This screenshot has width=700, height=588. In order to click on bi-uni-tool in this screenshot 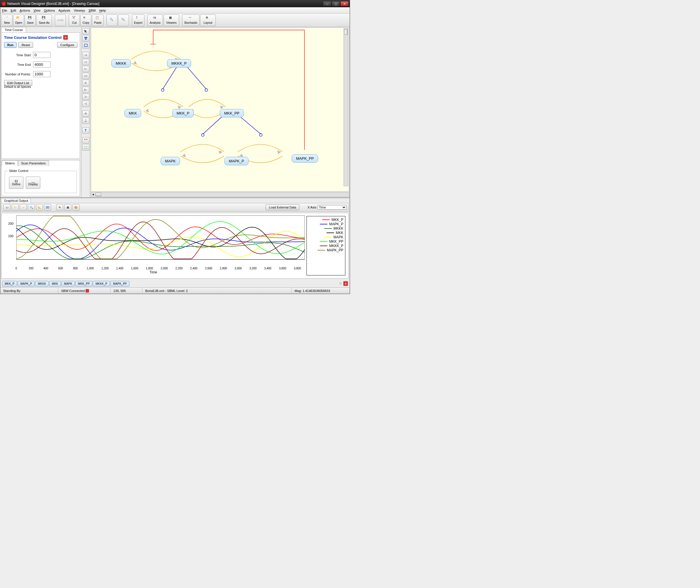, I will do `click(86, 69)`.